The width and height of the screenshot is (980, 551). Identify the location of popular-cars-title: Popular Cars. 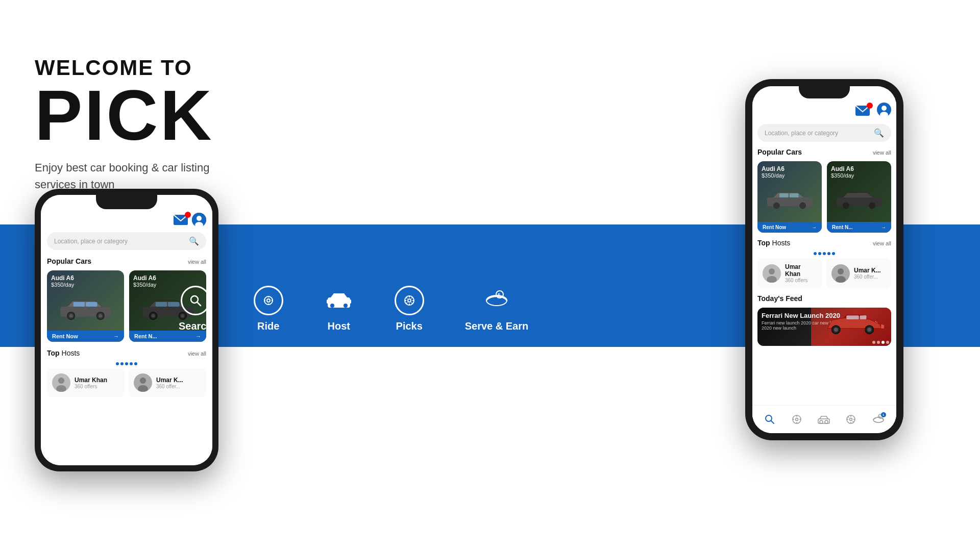
(69, 261).